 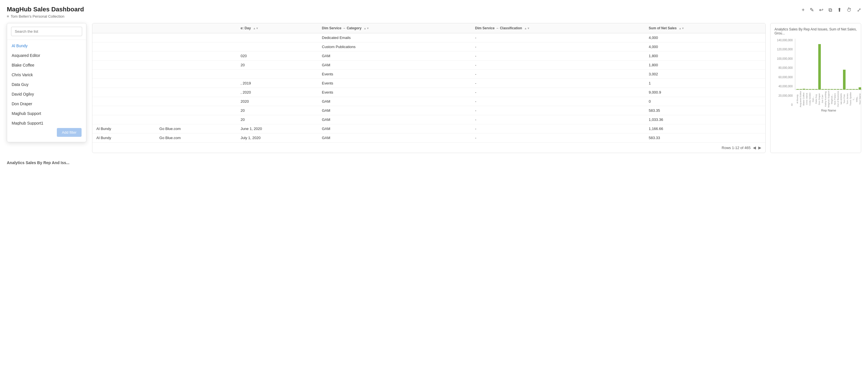 What do you see at coordinates (278, 102) in the screenshot?
I see `cell-7-2: 2020` at bounding box center [278, 102].